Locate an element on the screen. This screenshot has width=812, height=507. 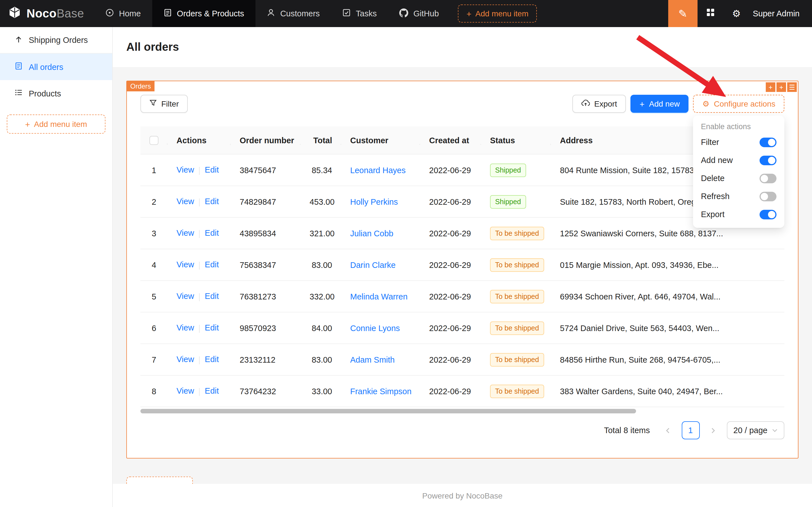
customer-link: Connie Lyons is located at coordinates (375, 328).